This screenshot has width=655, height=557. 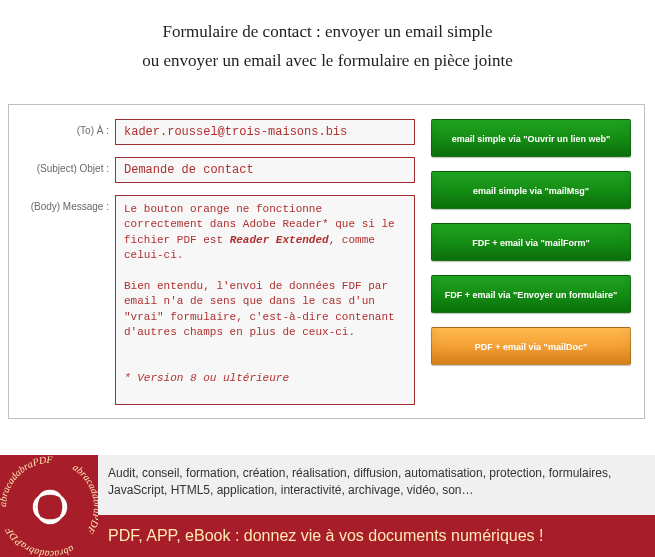 I want to click on subject-label: (Subject) Objet :, so click(x=67, y=166).